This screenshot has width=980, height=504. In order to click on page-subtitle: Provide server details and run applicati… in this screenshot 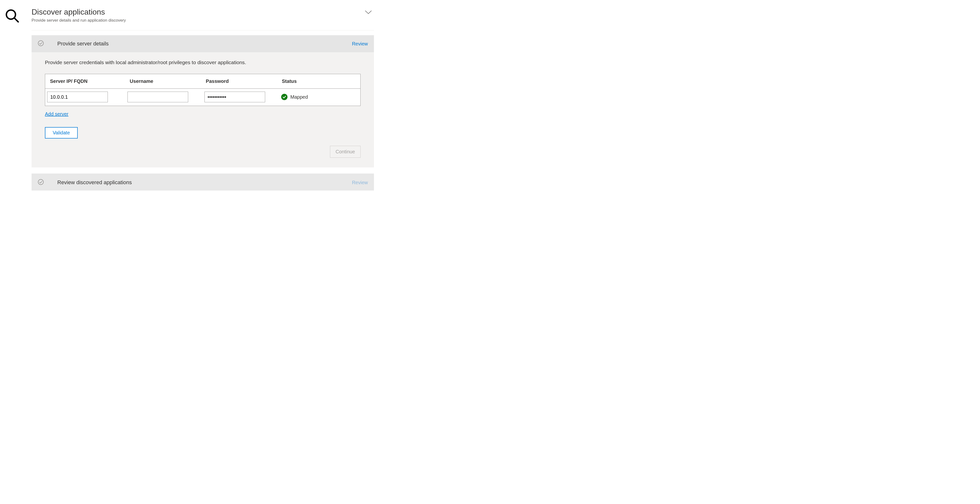, I will do `click(79, 21)`.